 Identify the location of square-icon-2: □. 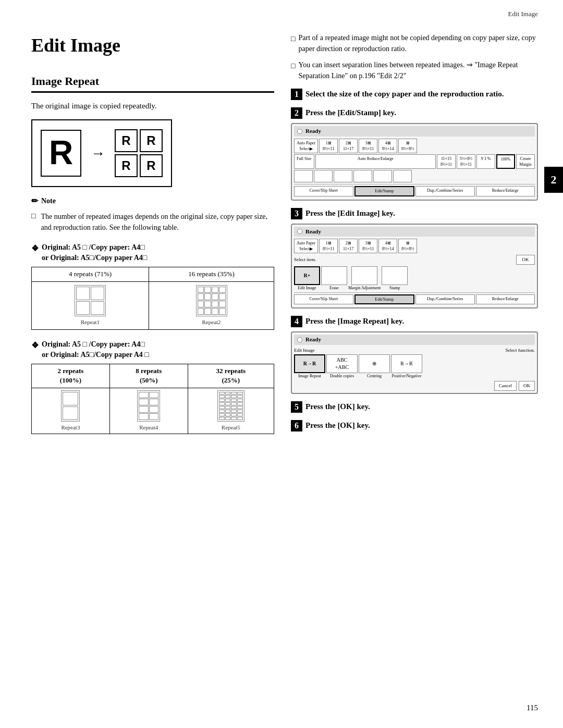
(293, 71).